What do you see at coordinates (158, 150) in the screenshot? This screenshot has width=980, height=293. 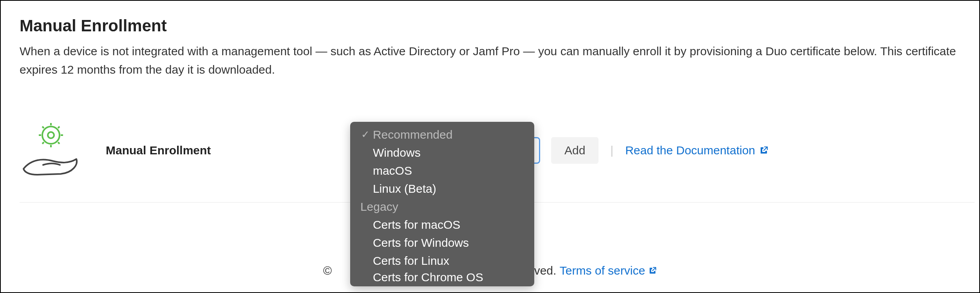 I see `enrollment-label: Manual Enrollment` at bounding box center [158, 150].